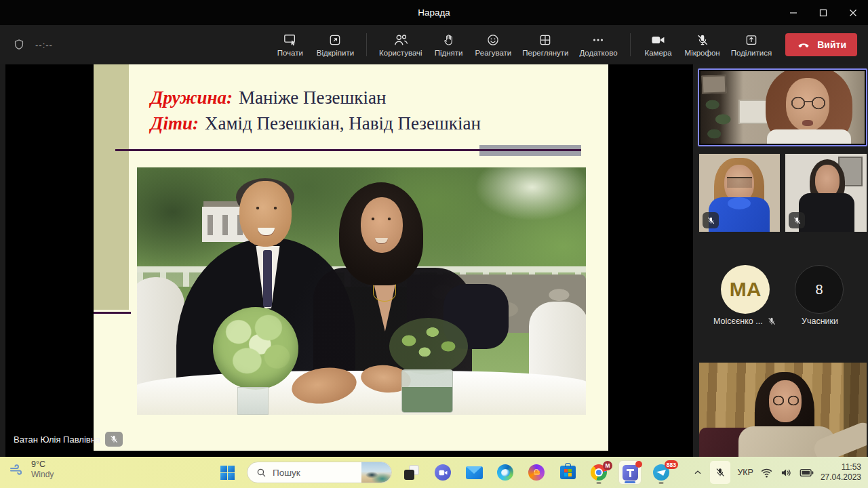  Describe the element at coordinates (42, 465) in the screenshot. I see `weather-temp: 9°C` at that location.